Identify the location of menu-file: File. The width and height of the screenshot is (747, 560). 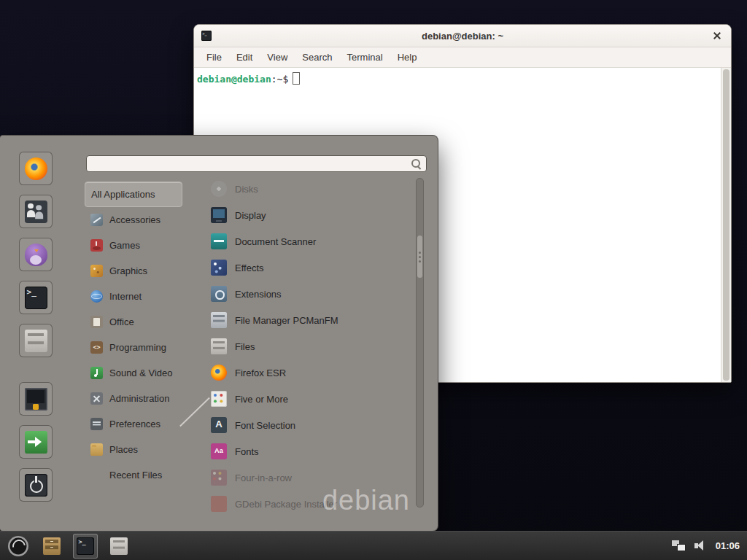
(214, 57).